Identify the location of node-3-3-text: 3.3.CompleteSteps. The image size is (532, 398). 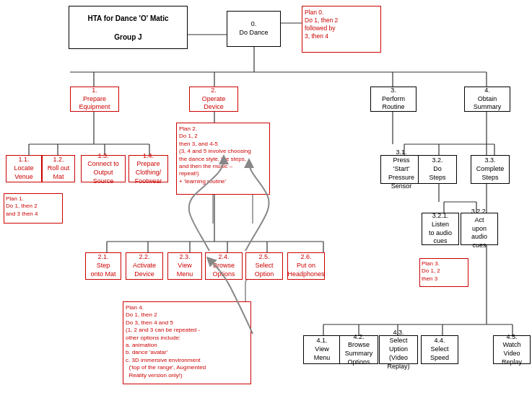
(491, 169).